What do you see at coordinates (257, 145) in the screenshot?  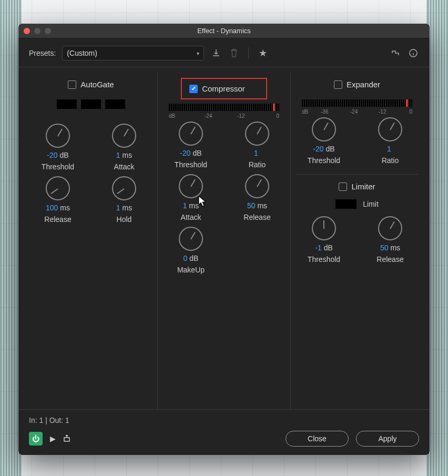 I see `compressor-ratio-knob: 1 Ratio` at bounding box center [257, 145].